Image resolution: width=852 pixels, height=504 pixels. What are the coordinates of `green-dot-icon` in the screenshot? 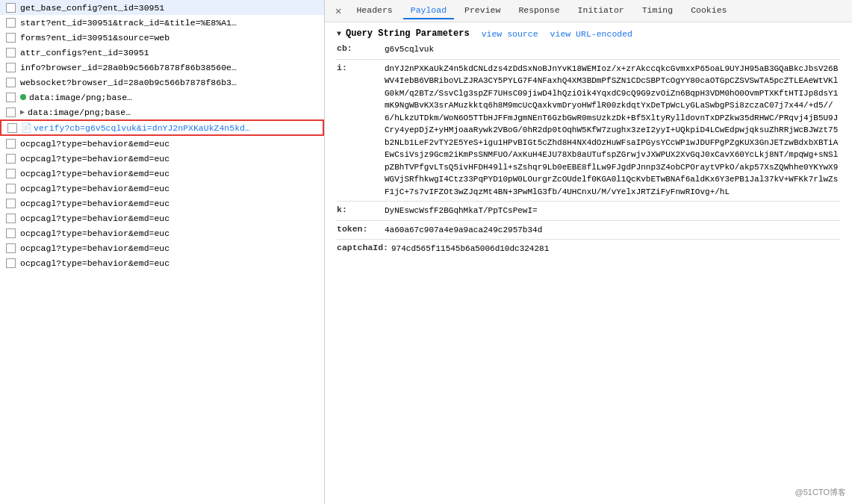 It's located at (23, 97).